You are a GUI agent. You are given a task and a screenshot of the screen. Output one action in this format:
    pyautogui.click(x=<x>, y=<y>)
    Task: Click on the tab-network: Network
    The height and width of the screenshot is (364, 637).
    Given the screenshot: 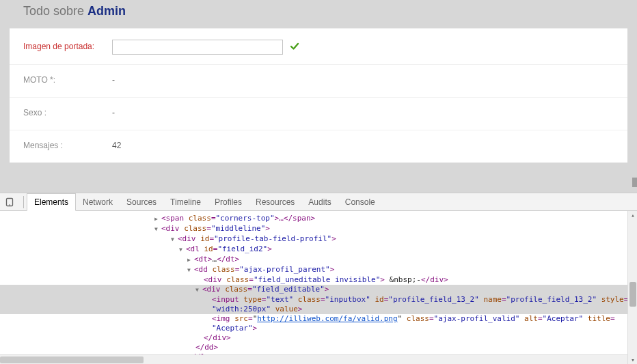 What is the action you would take?
    pyautogui.click(x=98, y=202)
    